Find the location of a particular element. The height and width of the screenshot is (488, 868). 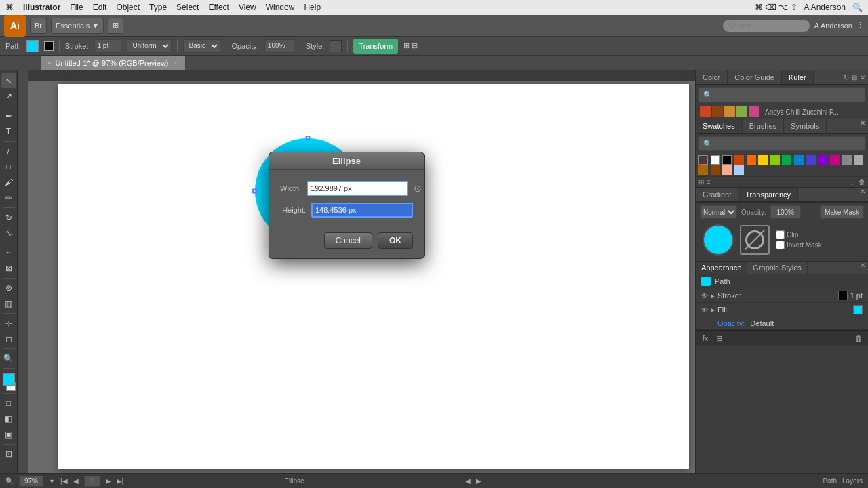

transparency-mode-select: Normal is located at coordinates (719, 212).